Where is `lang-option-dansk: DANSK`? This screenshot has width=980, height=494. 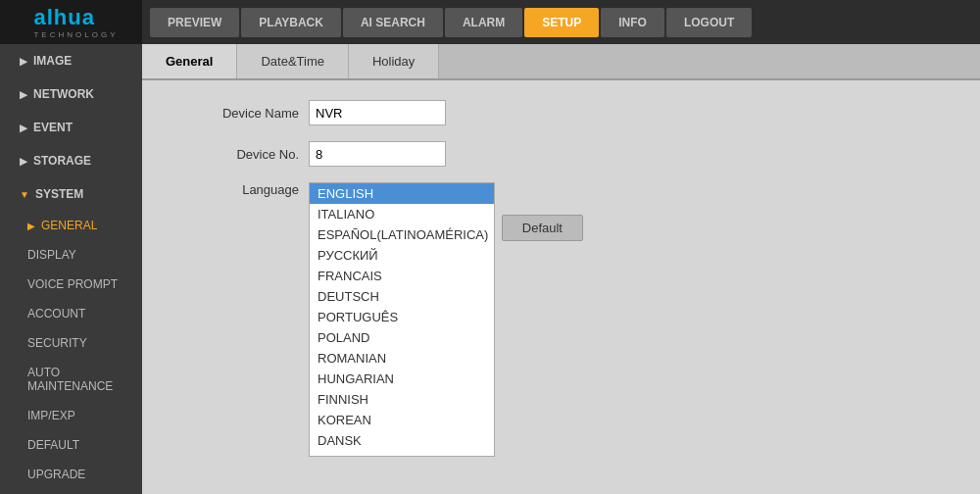 lang-option-dansk: DANSK is located at coordinates (402, 441).